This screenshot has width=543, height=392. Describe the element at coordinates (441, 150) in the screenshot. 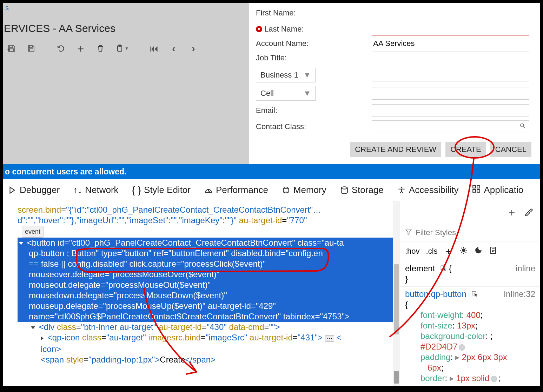

I see `dialog-buttons: CREATE AND REVIEW CREATE CANCEL` at that location.